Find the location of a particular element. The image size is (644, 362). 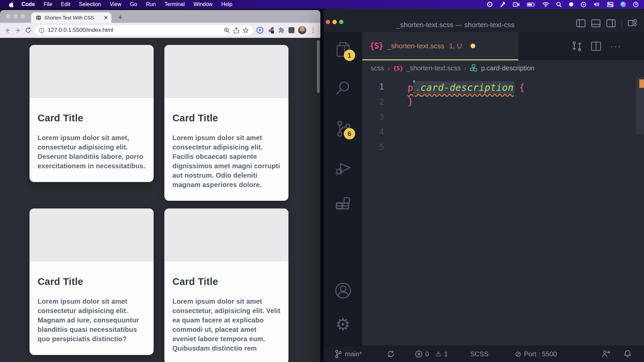

vscode-title-bar: _shorten-text.scss — shorten-text-css is located at coordinates (484, 20).